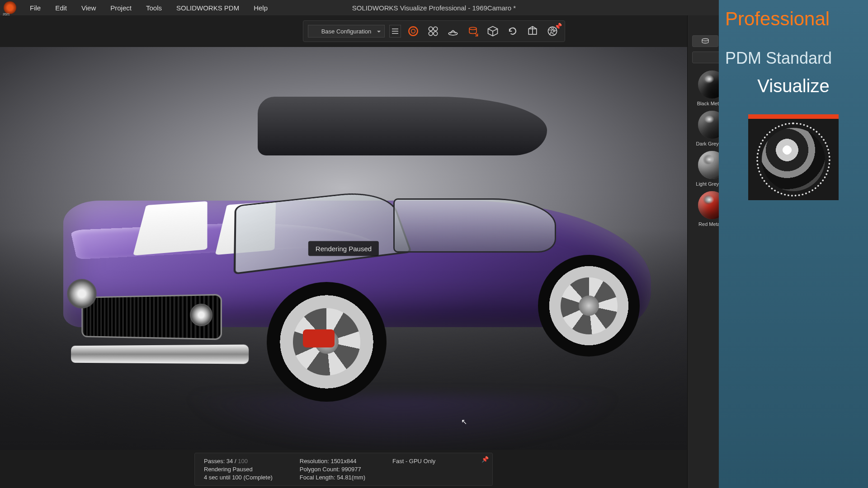  Describe the element at coordinates (260, 8) in the screenshot. I see `menu-help: Help` at that location.